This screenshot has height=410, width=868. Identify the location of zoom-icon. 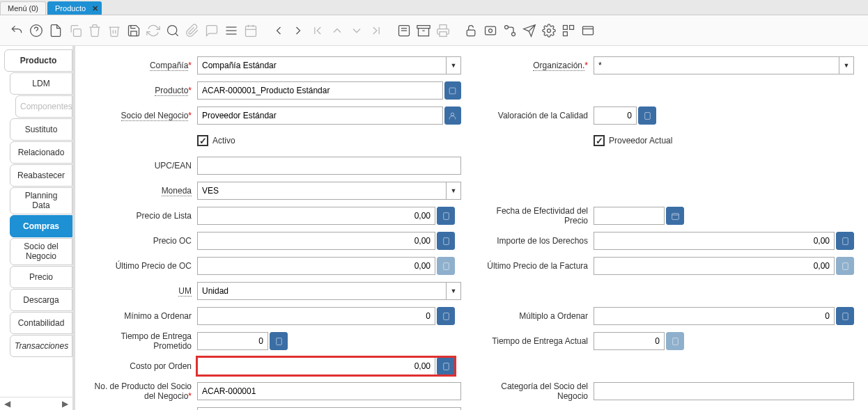
(490, 31).